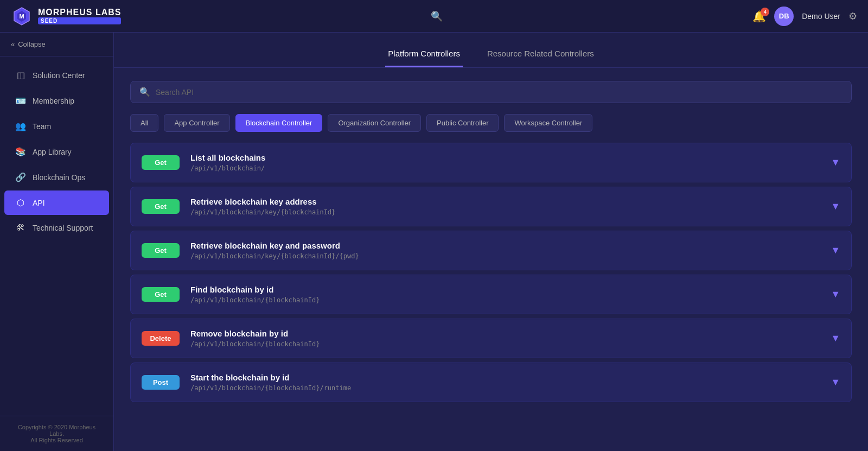  Describe the element at coordinates (56, 430) in the screenshot. I see `footer-line1: Copyrights © 2020 Morpheus Labs.` at that location.